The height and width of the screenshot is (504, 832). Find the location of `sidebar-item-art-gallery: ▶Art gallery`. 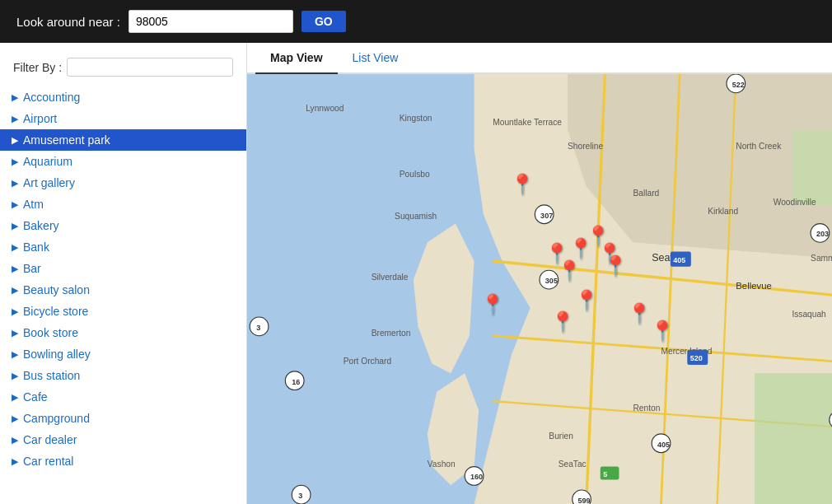

sidebar-item-art-gallery: ▶Art gallery is located at coordinates (124, 183).